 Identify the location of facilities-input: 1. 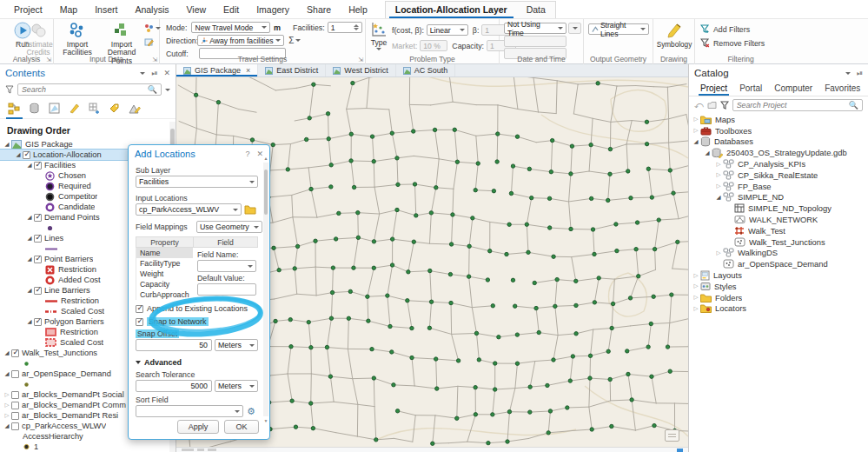
(345, 28).